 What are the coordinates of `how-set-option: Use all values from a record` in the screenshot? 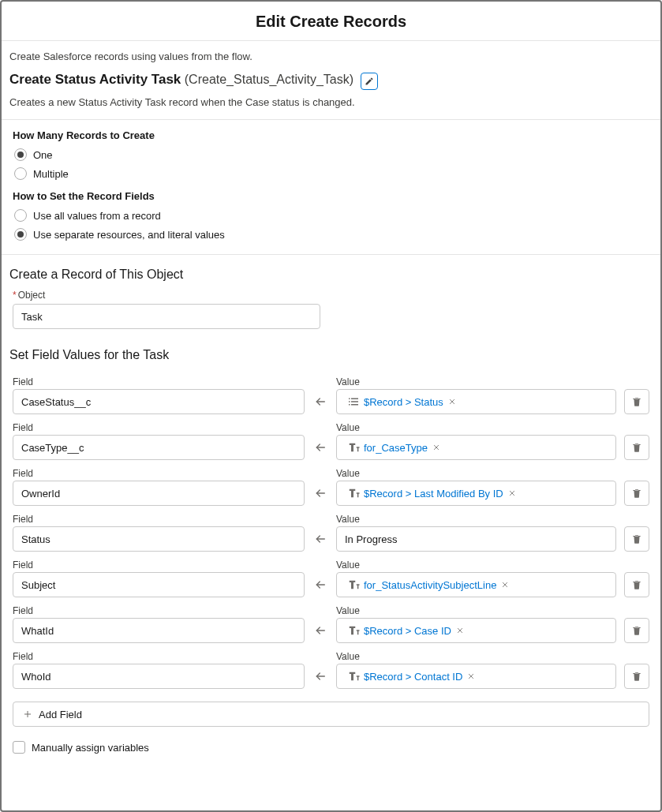 It's located at (331, 216).